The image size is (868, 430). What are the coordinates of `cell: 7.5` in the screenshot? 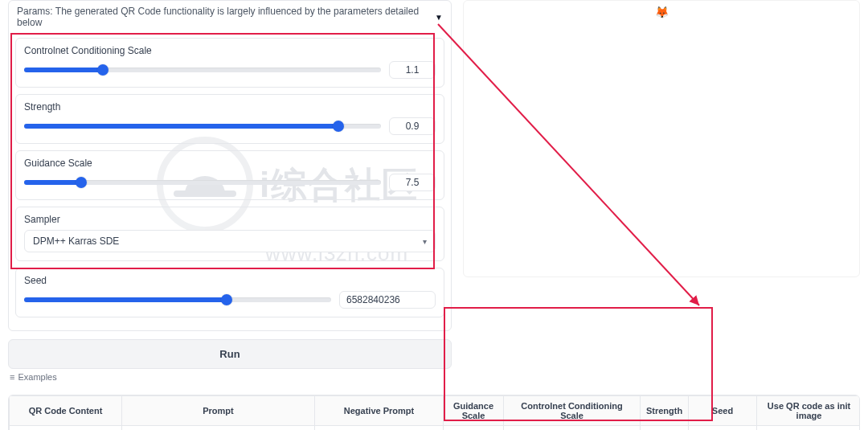 It's located at (474, 428).